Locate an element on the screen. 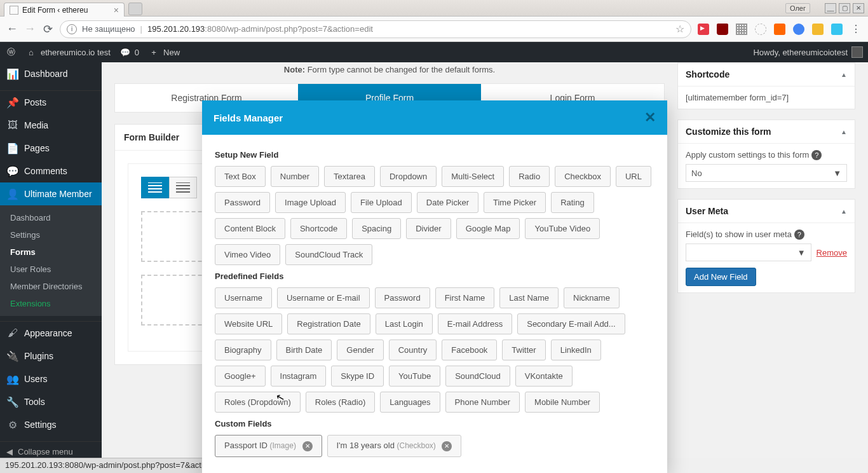  s-ext-icon is located at coordinates (837, 29).